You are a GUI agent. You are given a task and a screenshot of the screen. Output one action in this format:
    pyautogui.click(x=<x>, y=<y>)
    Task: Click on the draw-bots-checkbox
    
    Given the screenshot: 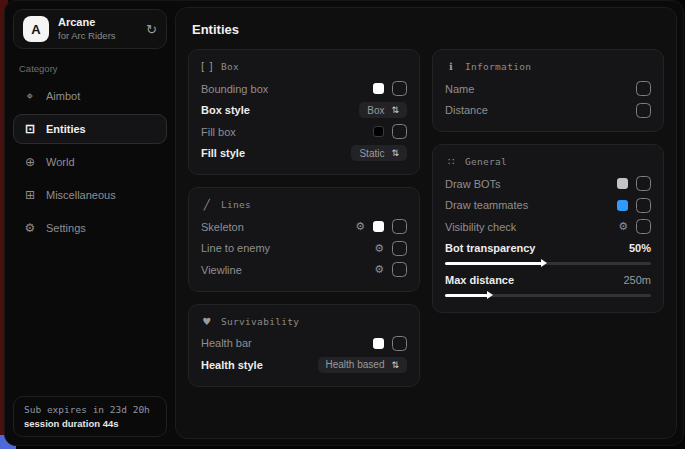 What is the action you would take?
    pyautogui.click(x=644, y=184)
    